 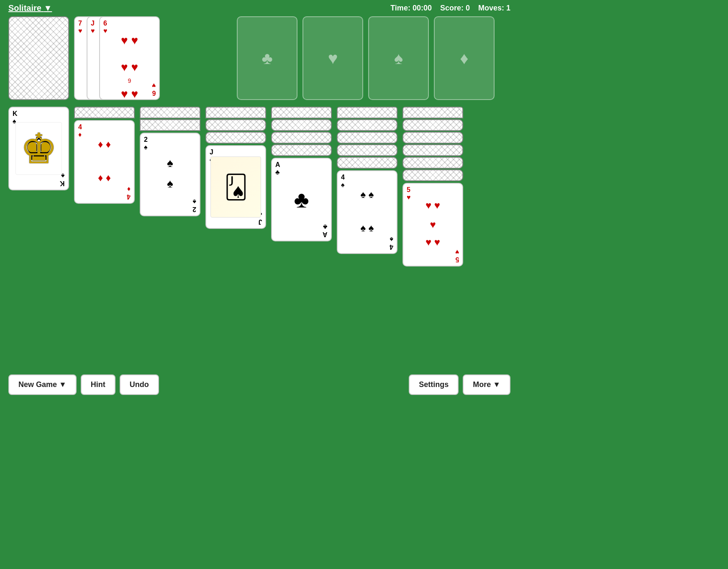 What do you see at coordinates (259, 8) in the screenshot?
I see `game-header: Solitaire ▼ Time: 00:00 Score: 0 Moves: …` at bounding box center [259, 8].